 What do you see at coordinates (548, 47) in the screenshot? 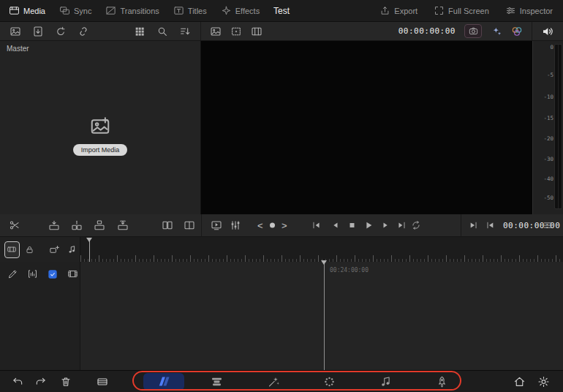
I see `meter-label-0: 0` at bounding box center [548, 47].